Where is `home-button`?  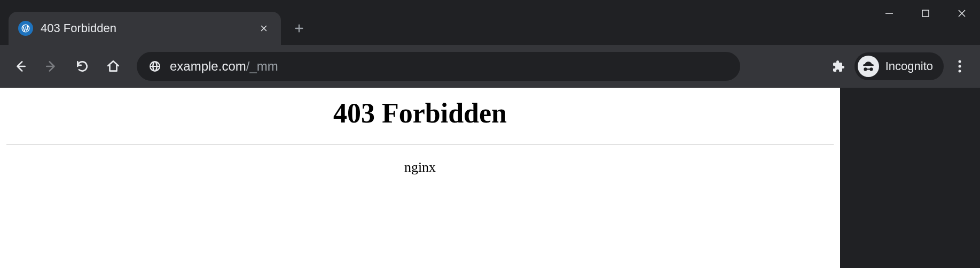 home-button is located at coordinates (113, 66).